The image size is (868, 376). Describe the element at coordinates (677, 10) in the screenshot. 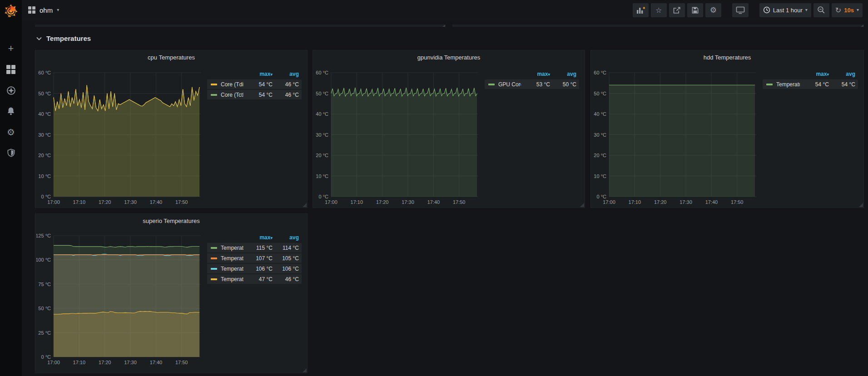

I see `share-dashboard-button` at that location.